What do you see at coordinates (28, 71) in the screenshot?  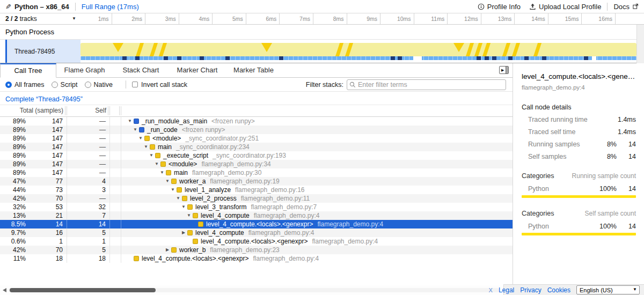 I see `tab-call-tree: Call Tree` at bounding box center [28, 71].